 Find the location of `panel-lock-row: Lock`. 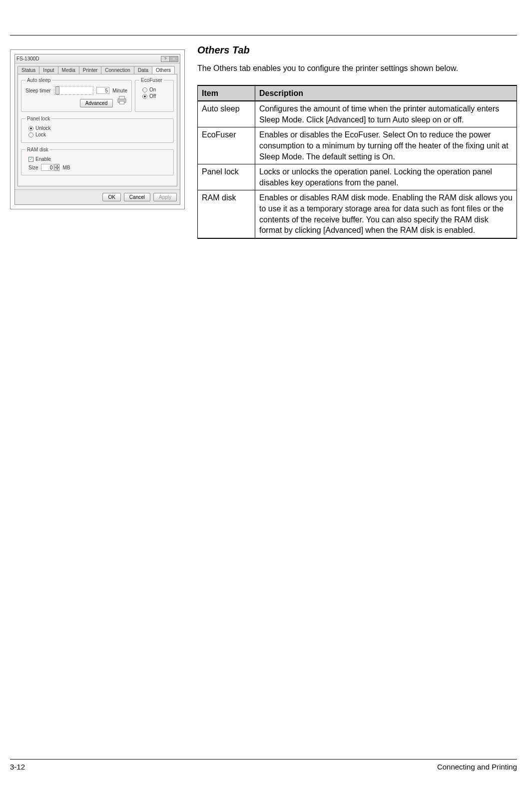

panel-lock-row: Lock is located at coordinates (99, 135).